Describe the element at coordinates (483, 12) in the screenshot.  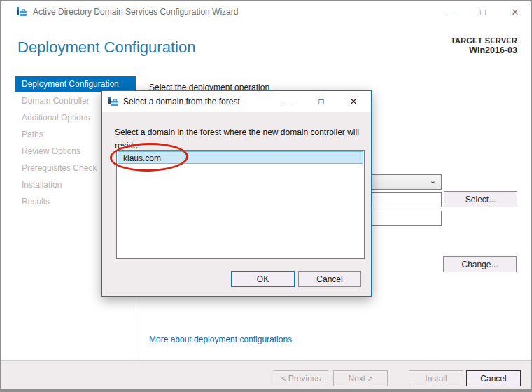
I see `maximize-icon: □` at that location.